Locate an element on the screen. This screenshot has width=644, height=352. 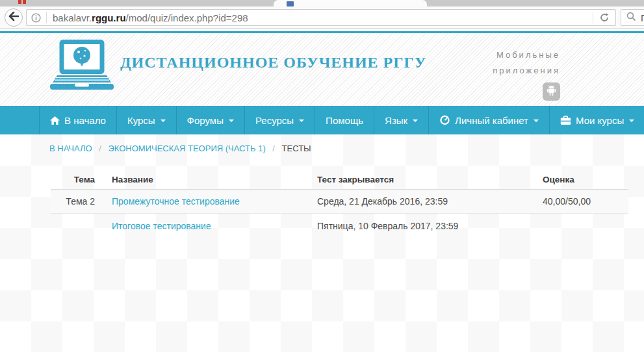
reload-button is located at coordinates (604, 18).